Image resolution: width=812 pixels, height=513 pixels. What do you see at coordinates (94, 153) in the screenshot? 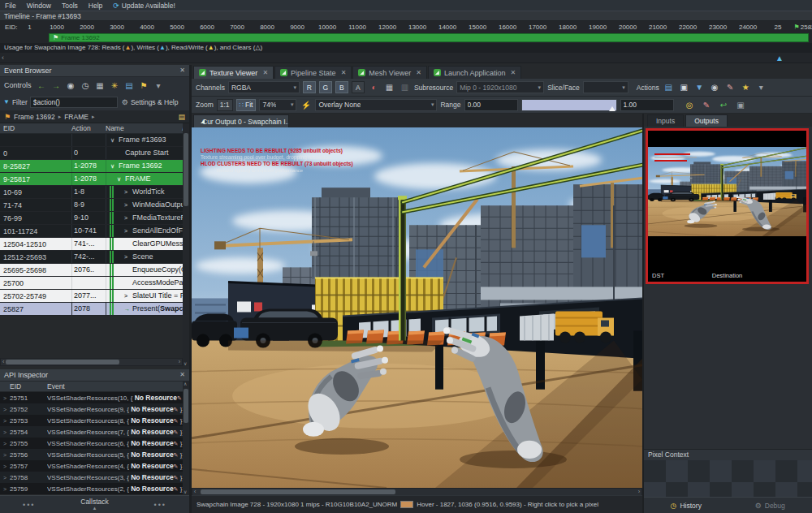
I see `event-row: 0 0 Capture Start` at bounding box center [94, 153].